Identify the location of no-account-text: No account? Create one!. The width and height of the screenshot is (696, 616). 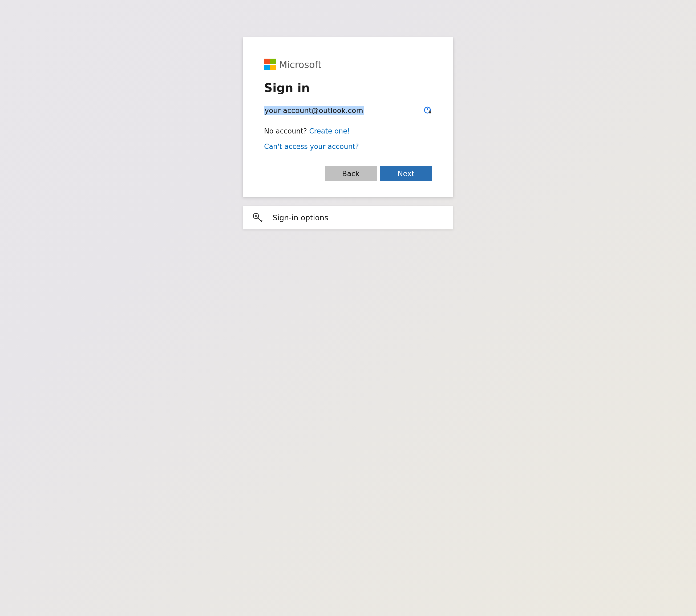
(348, 131).